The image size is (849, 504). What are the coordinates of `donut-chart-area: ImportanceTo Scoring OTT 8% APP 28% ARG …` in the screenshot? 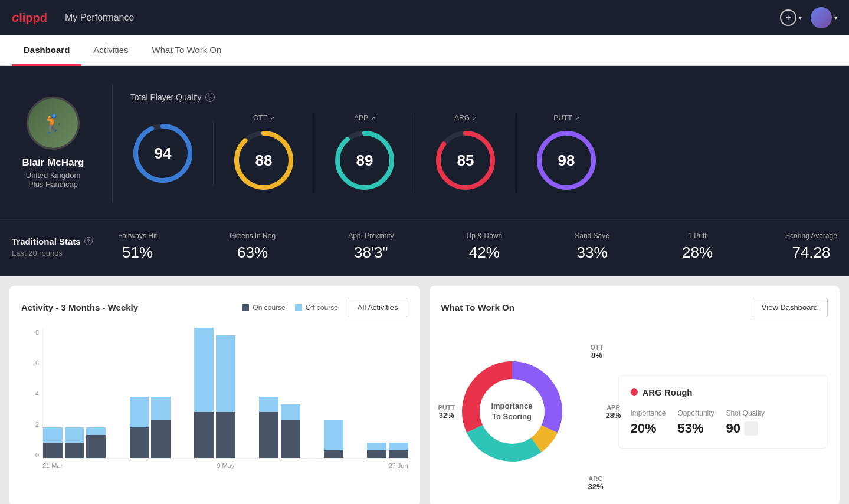 It's located at (524, 411).